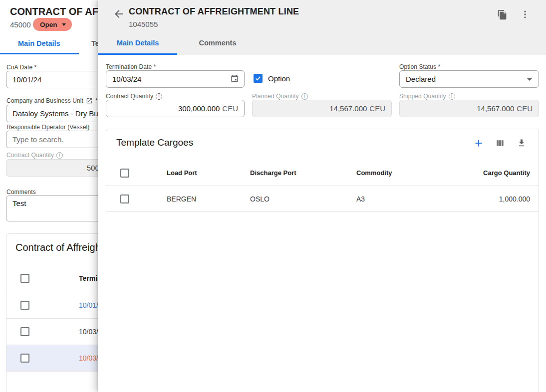 This screenshot has width=546, height=392. Describe the element at coordinates (479, 143) in the screenshot. I see `plus-icon` at that location.